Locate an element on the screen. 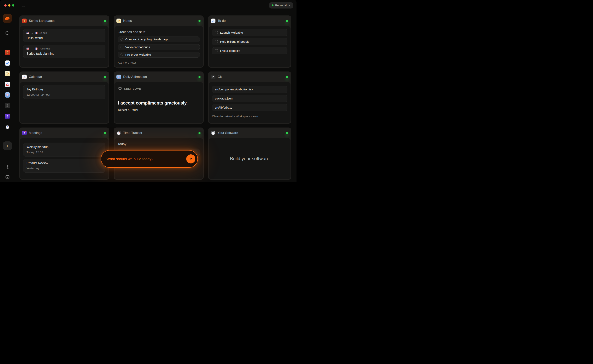  inbox-tray-icon is located at coordinates (7, 177).